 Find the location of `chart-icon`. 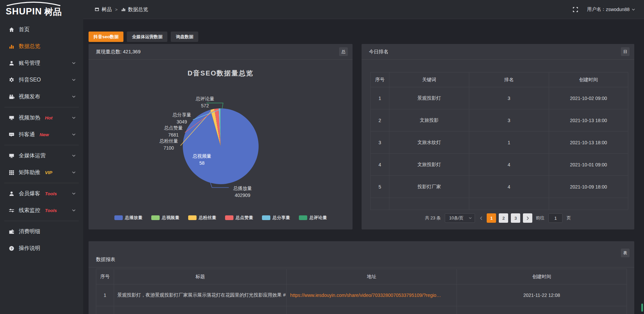

chart-icon is located at coordinates (11, 46).